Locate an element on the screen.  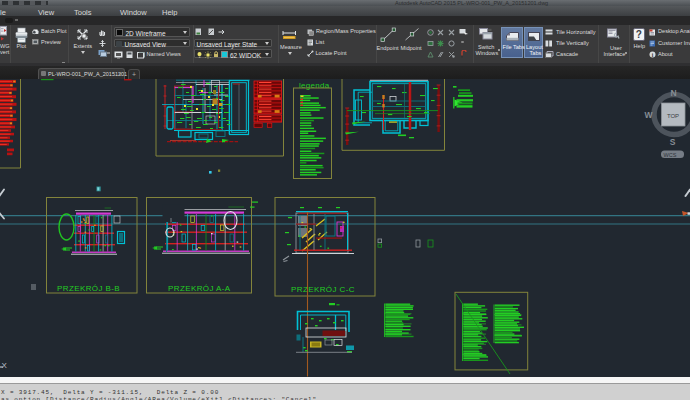
svg-text: S is located at coordinates (673, 142).